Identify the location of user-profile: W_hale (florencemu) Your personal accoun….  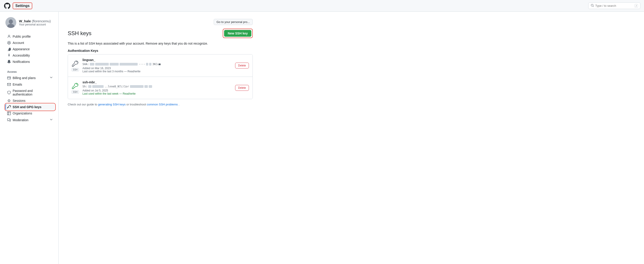
(30, 22).